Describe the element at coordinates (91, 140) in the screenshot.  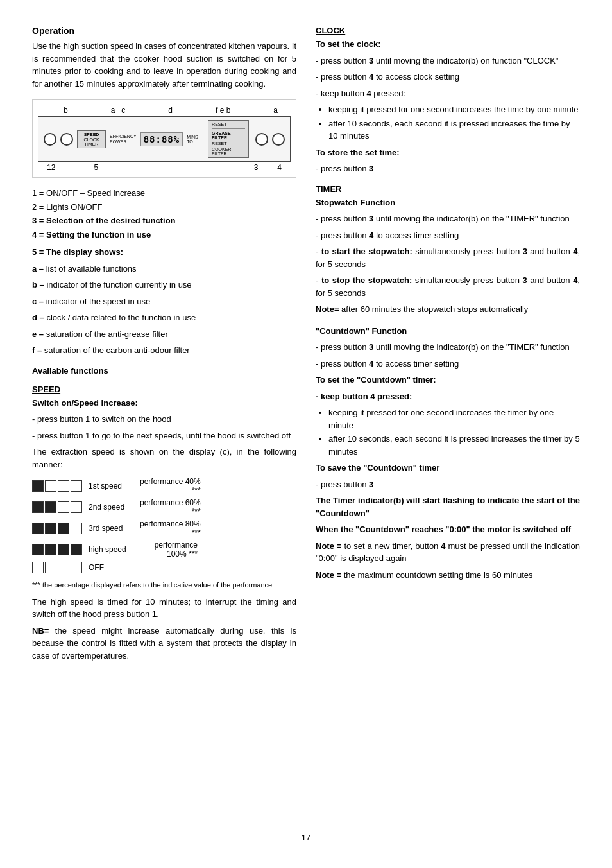
I see `panel-clock: CLOCK` at that location.